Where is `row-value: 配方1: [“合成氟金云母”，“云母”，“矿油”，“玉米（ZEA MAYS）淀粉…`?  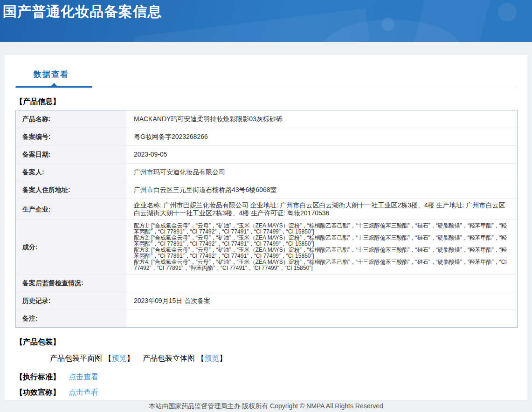
row-value: 配方1: [“合成氟金云母”，“云母”，“矿油”，“玉米（ZEA MAYS）淀粉… is located at coordinates (322, 247).